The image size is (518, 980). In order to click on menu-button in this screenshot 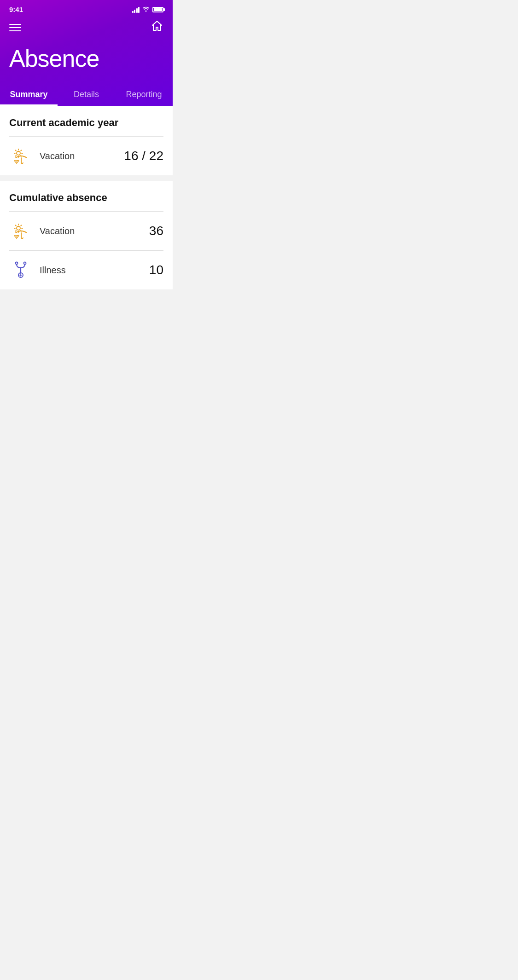, I will do `click(15, 28)`.